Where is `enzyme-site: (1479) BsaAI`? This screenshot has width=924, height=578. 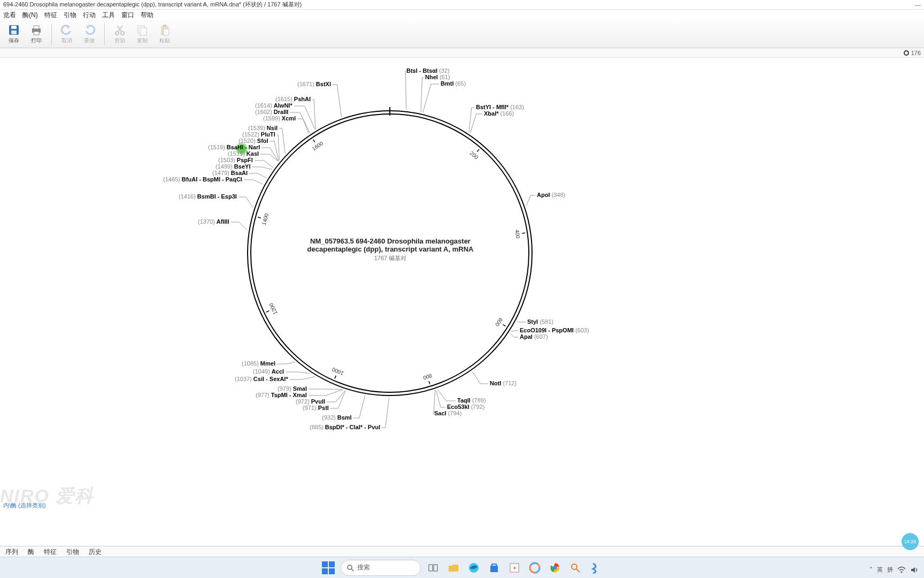
enzyme-site: (1479) BsaAI is located at coordinates (230, 173).